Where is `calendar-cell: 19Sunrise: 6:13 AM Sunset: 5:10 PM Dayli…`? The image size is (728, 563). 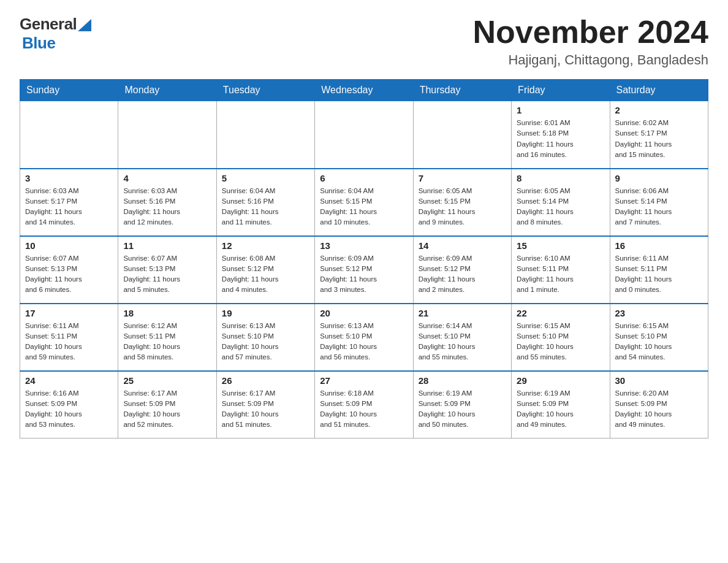 calendar-cell: 19Sunrise: 6:13 AM Sunset: 5:10 PM Dayli… is located at coordinates (265, 337).